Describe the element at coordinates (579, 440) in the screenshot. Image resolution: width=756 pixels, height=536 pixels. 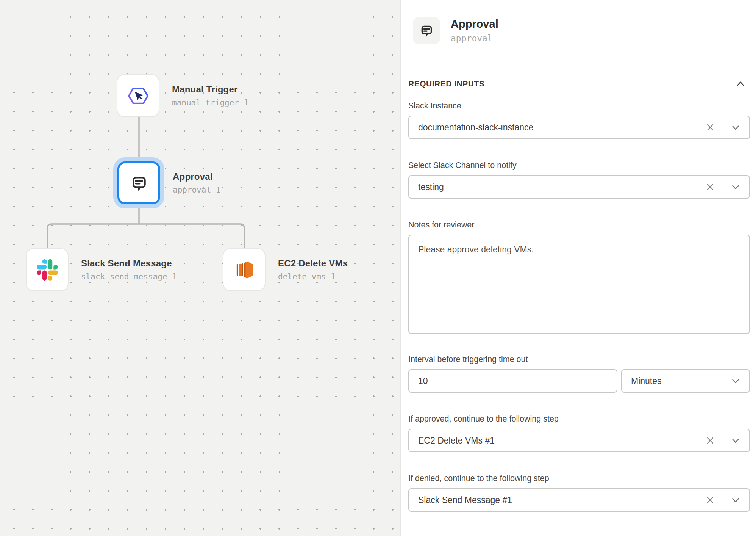
I see `approved-step-select: EC2 Delete VMs #1` at that location.